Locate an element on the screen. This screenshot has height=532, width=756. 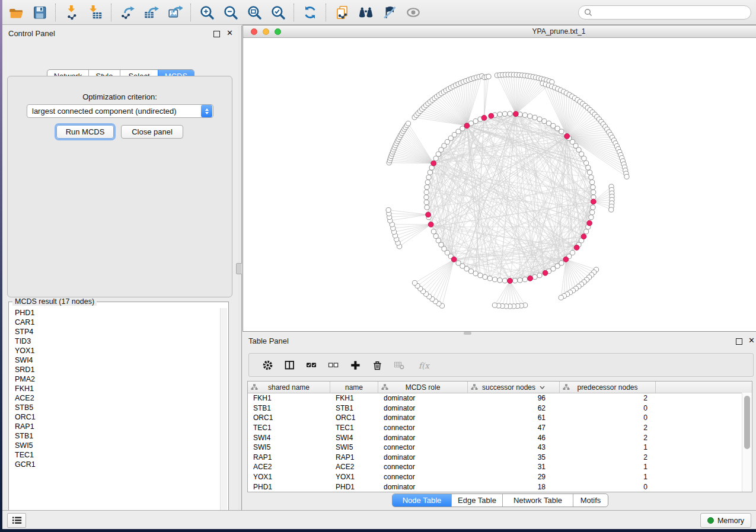
open-session-icon is located at coordinates (16, 12).